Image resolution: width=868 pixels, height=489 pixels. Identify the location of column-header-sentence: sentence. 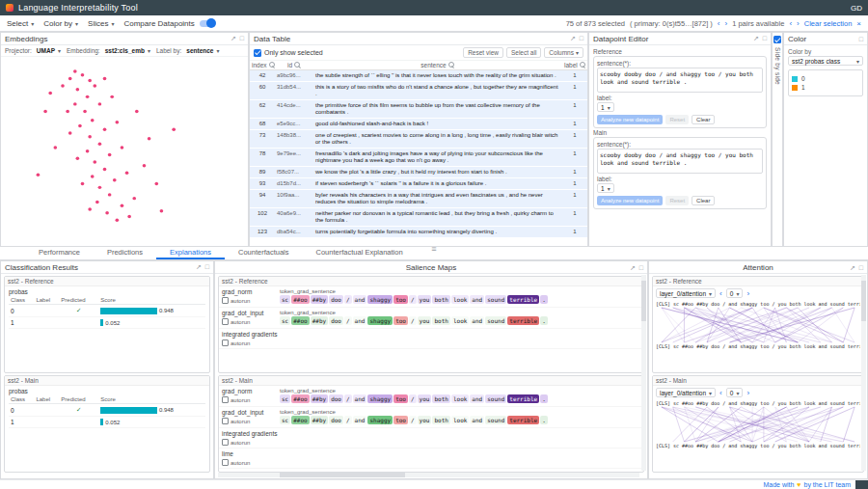
(438, 66).